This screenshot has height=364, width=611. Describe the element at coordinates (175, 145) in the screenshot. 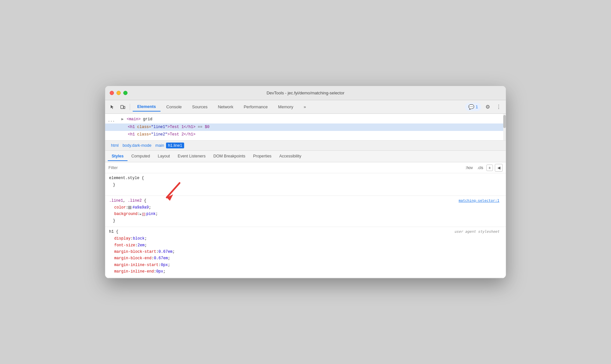

I see `breadcrumb-item-h1: h1.line1` at that location.